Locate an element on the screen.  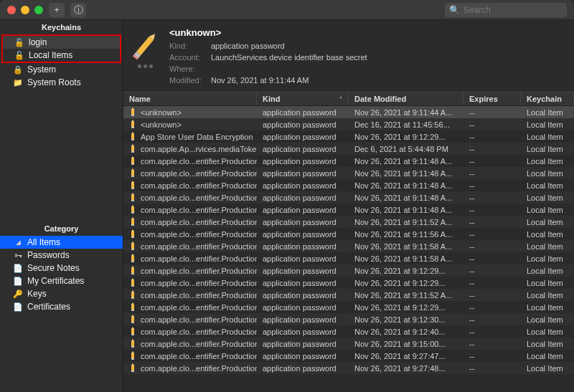
add-button: + is located at coordinates (57, 10).